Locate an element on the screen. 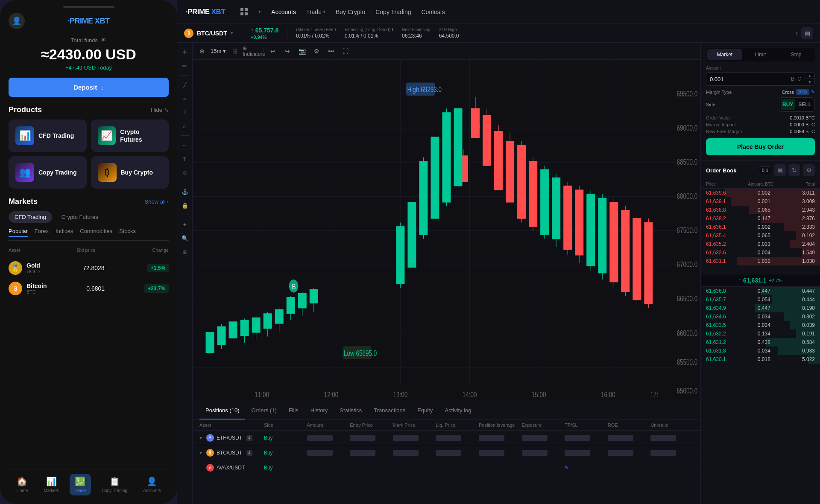  screenshot-btn: 📷 is located at coordinates (302, 51).